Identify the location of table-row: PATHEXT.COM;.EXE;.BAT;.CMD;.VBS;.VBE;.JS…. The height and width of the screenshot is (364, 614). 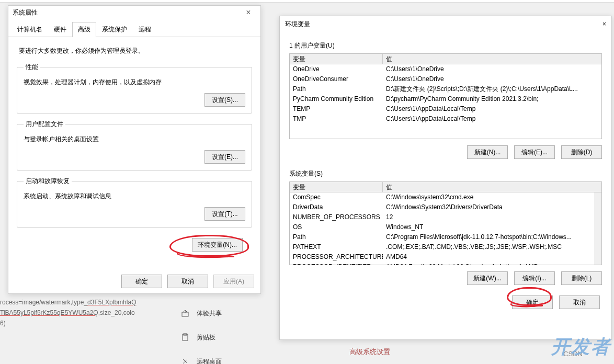
(446, 247).